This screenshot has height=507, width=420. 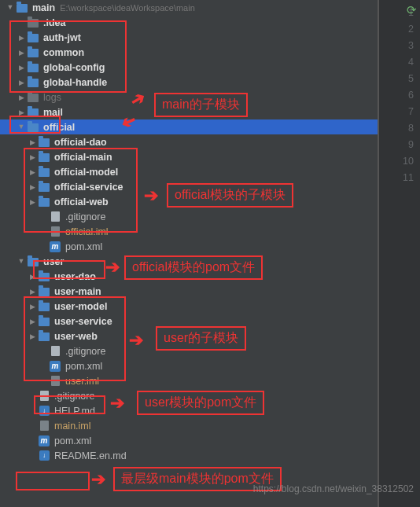 I want to click on line-number: 9, so click(x=396, y=145).